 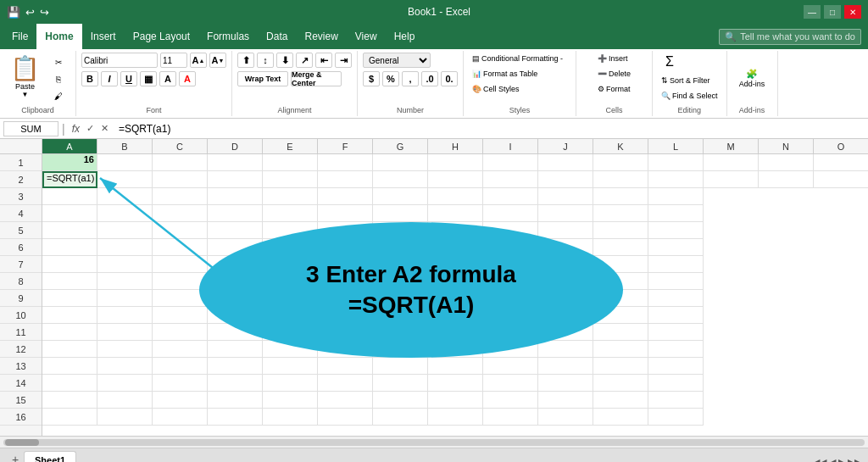 What do you see at coordinates (510, 366) in the screenshot?
I see `cell-i13` at bounding box center [510, 366].